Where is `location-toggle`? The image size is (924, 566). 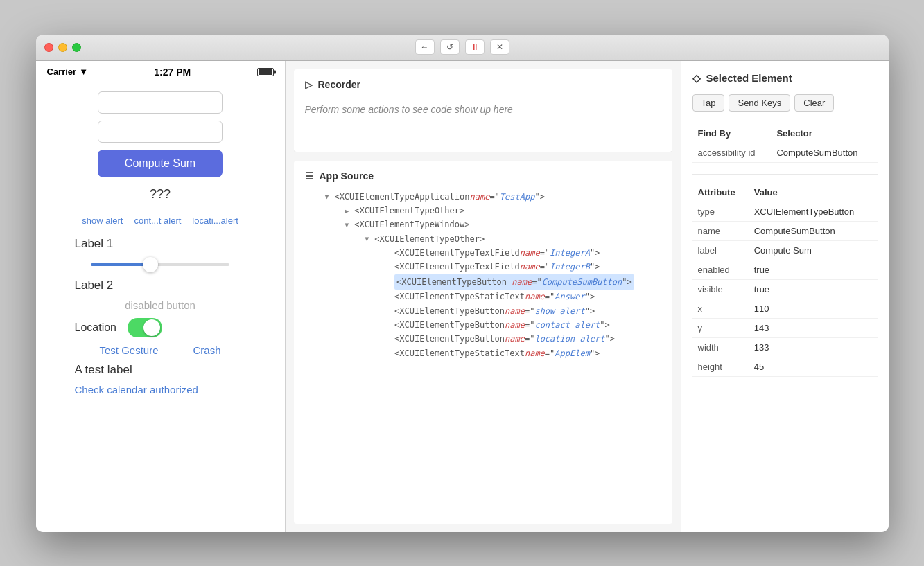 location-toggle is located at coordinates (145, 328).